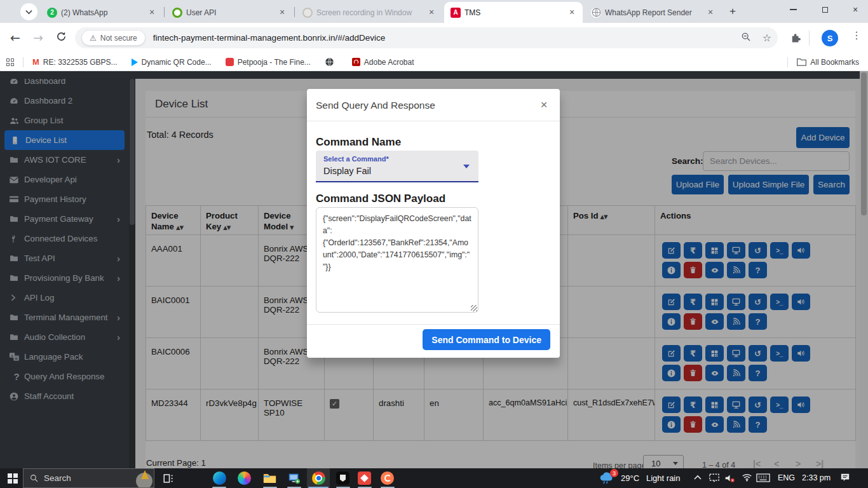 This screenshot has height=488, width=868. I want to click on browser-tab-strip: 2 (2) WhatsApp × User API × Screen recor…, so click(434, 11).